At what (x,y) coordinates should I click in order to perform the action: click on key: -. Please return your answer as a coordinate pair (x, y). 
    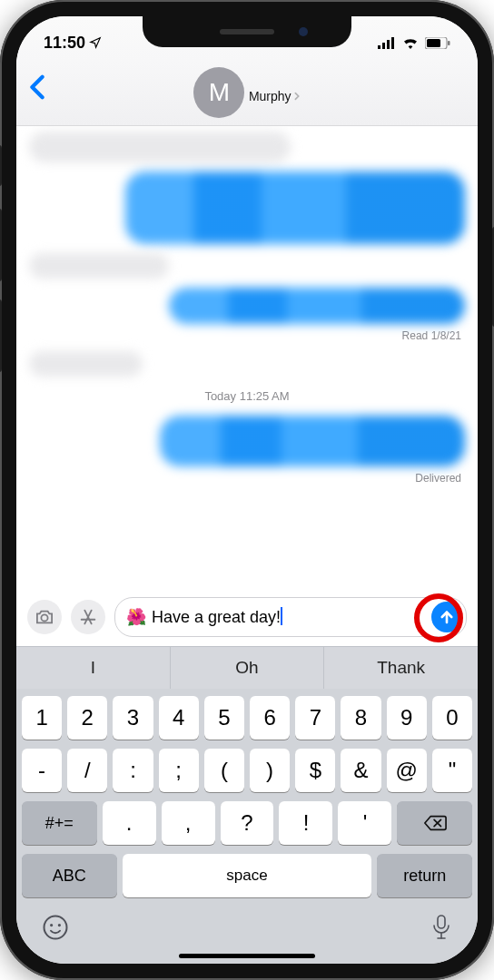
    Looking at the image, I should click on (42, 770).